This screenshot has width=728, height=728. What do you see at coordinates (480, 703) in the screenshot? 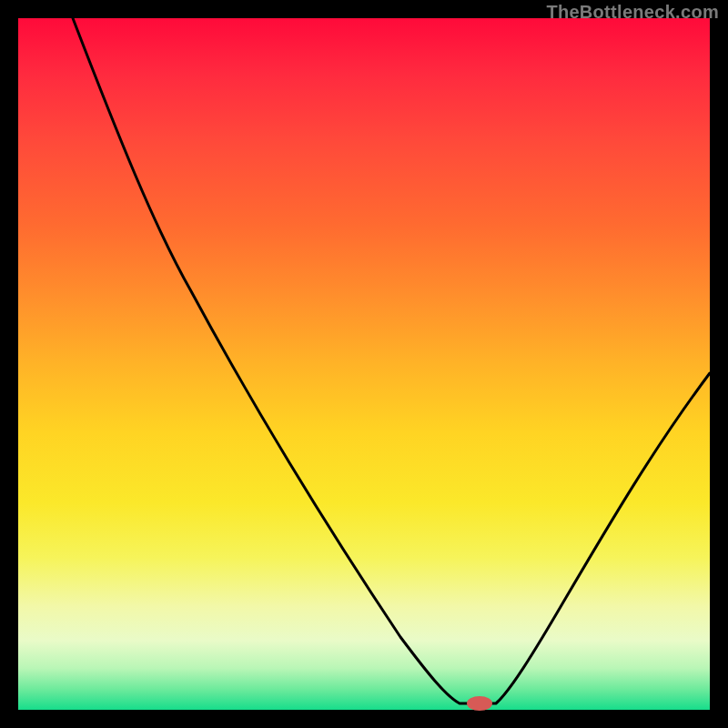
I see `optimum-marker` at bounding box center [480, 703].